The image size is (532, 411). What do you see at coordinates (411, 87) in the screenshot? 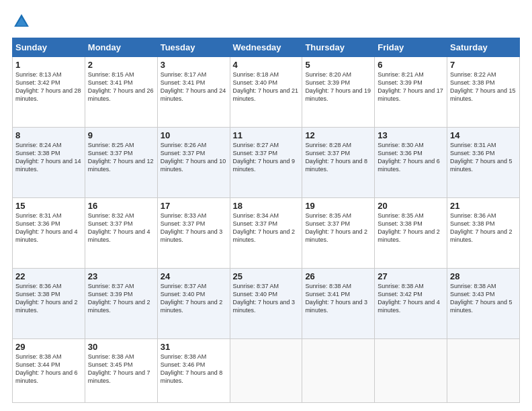
I see `cell-content: Sunrise: 8:21 AM Sunset: 3:39 PM Dayligh…` at bounding box center [411, 87].